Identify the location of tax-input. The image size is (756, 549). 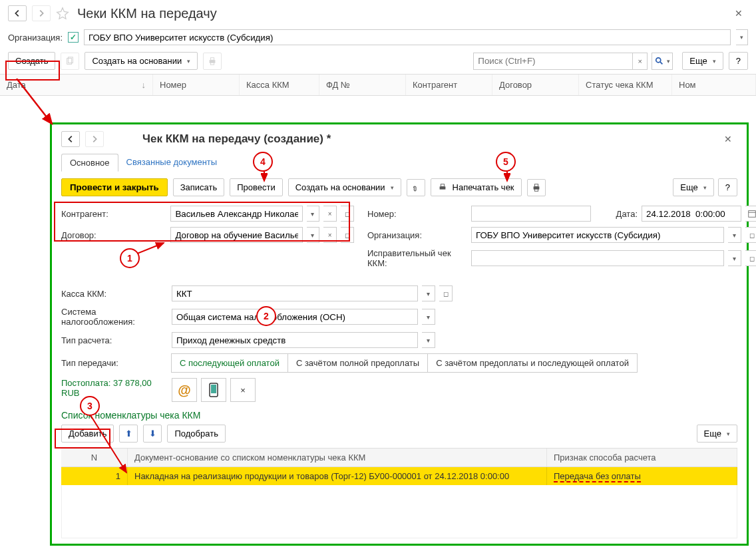
(295, 317).